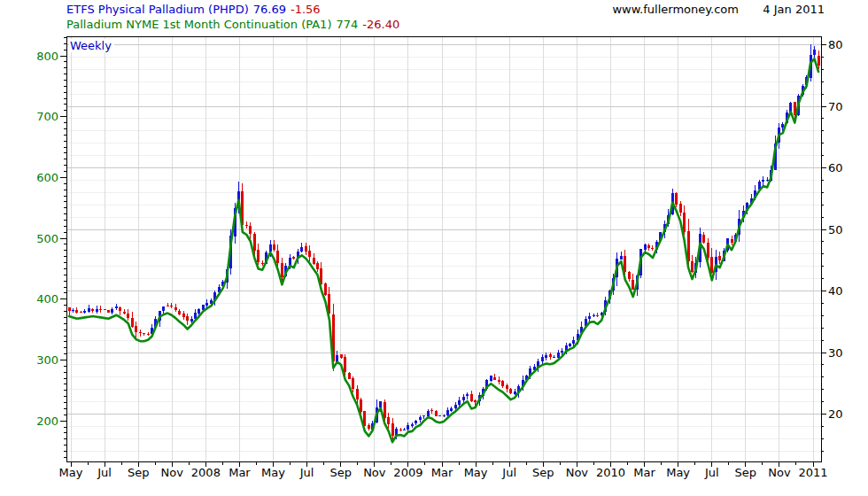 This screenshot has height=496, width=868. I want to click on series2-title: Palladium NYME 1st Month Continuation (P…, so click(233, 25).